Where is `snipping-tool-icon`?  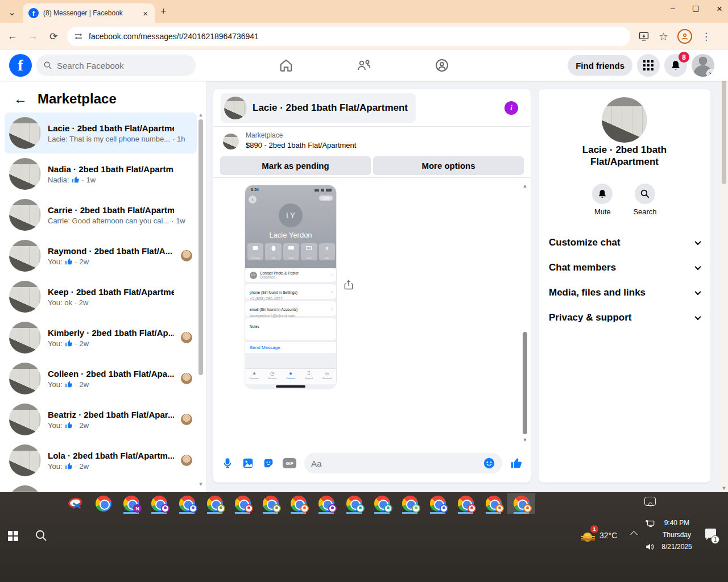 snipping-tool-icon is located at coordinates (75, 504).